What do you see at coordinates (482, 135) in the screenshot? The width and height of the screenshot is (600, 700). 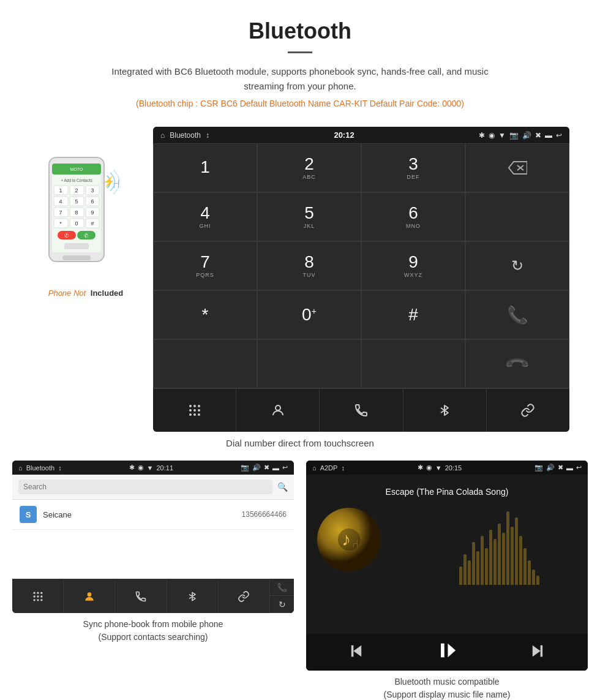 I see `bt-status-icon: ✱` at bounding box center [482, 135].